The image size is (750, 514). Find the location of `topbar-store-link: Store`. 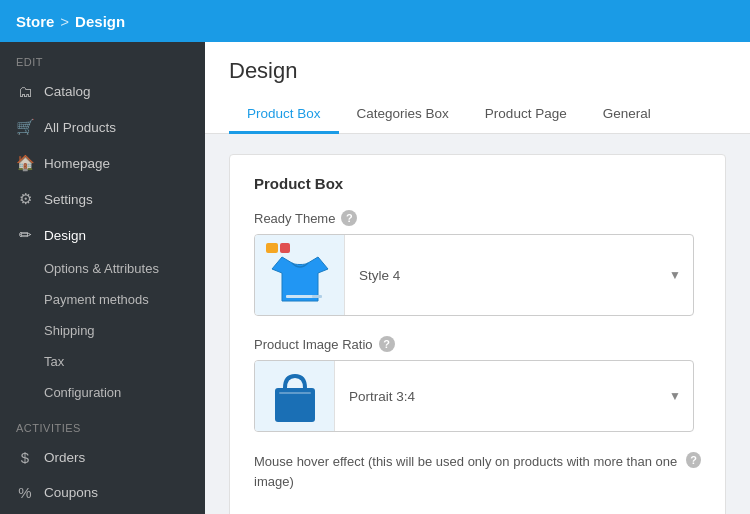

topbar-store-link: Store is located at coordinates (35, 22).